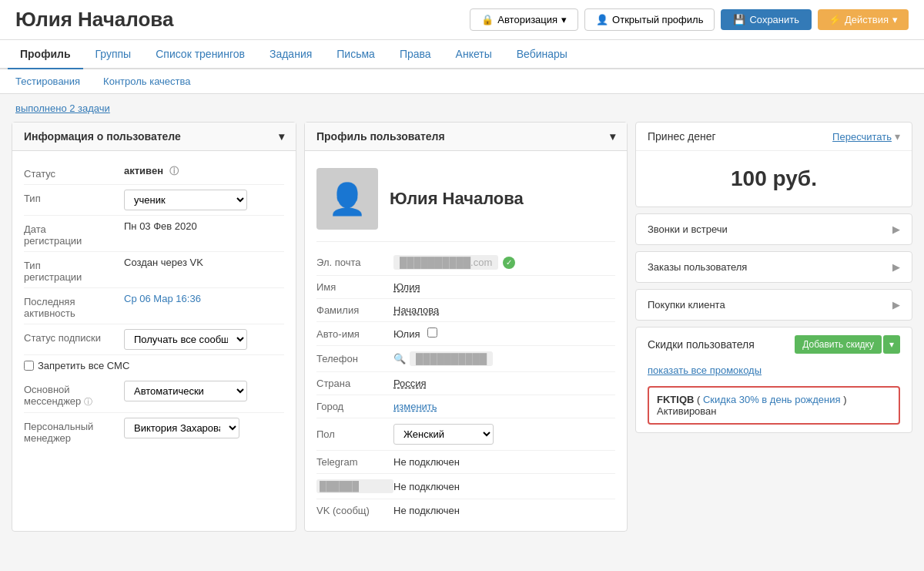  What do you see at coordinates (774, 405) in the screenshot?
I see `promo-code-box: FKTIQB ( Скидка 30% в день рождения ) Ак…` at bounding box center [774, 405].